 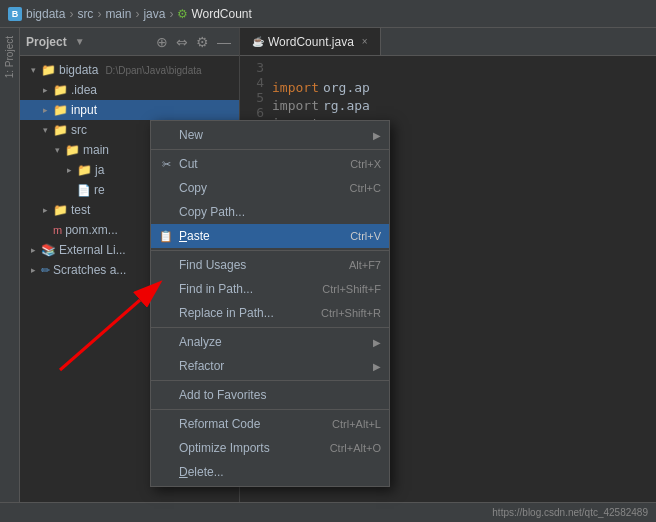 What do you see at coordinates (270, 212) in the screenshot?
I see `menu-item-copypath: Copy Path...` at bounding box center [270, 212].